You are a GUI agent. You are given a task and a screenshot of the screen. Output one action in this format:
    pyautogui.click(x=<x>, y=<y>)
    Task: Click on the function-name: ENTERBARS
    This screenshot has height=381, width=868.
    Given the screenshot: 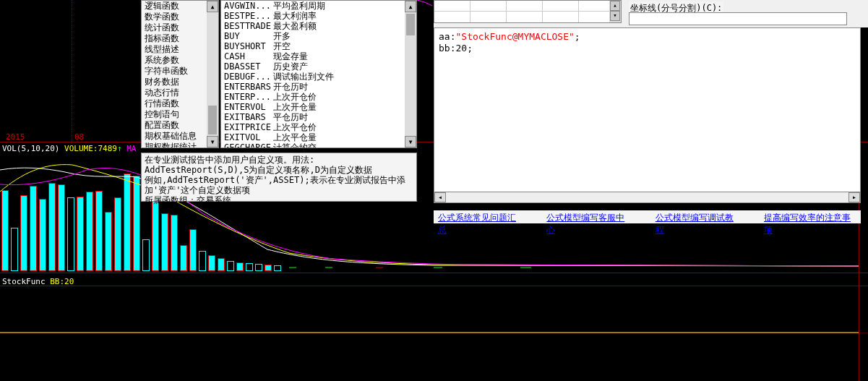 What is the action you would take?
    pyautogui.click(x=249, y=87)
    